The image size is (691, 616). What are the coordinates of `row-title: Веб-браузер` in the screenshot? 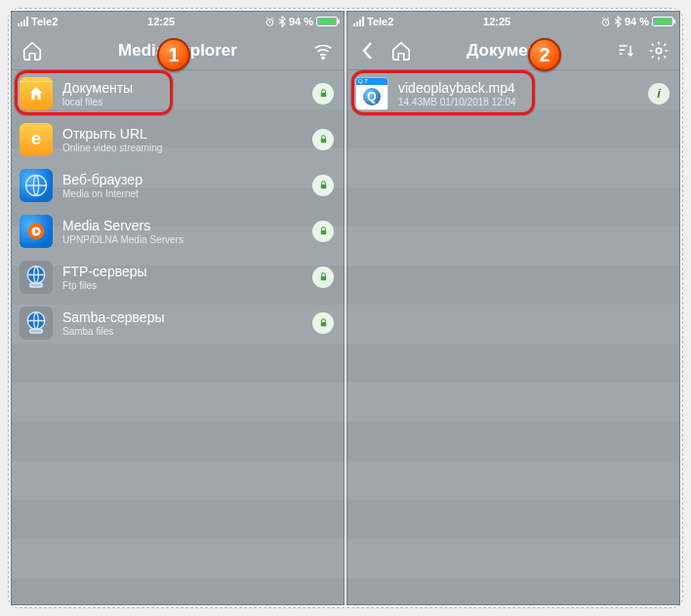 It's located at (187, 180).